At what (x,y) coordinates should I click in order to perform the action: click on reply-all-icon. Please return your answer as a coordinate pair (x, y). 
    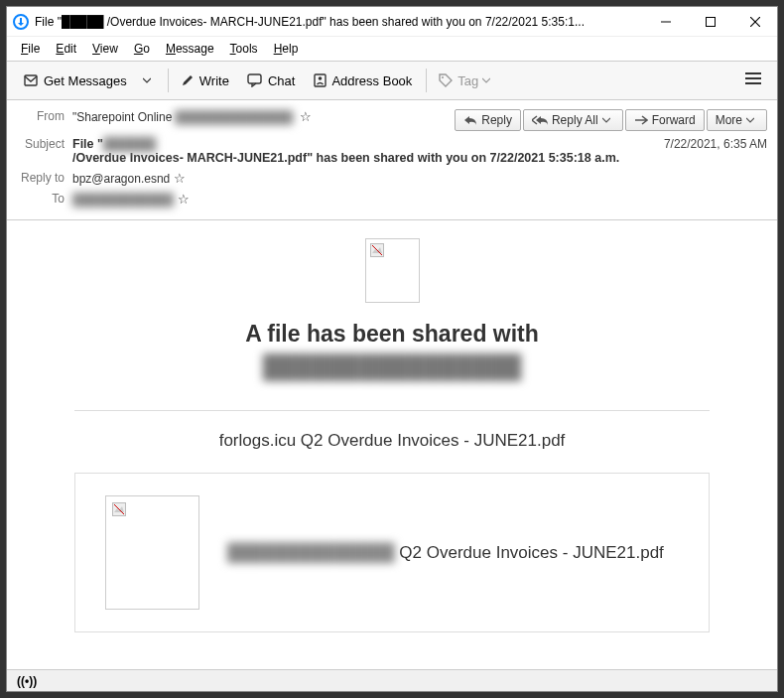
    Looking at the image, I should click on (540, 120).